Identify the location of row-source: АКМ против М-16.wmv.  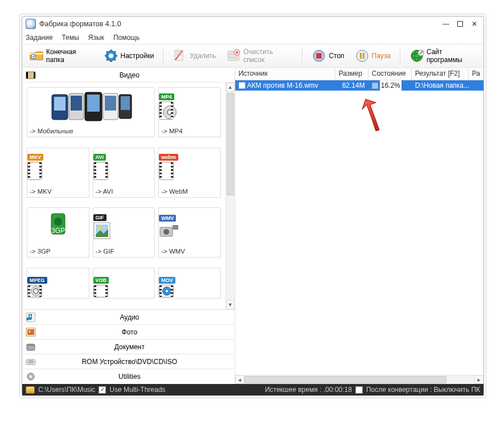
(282, 85).